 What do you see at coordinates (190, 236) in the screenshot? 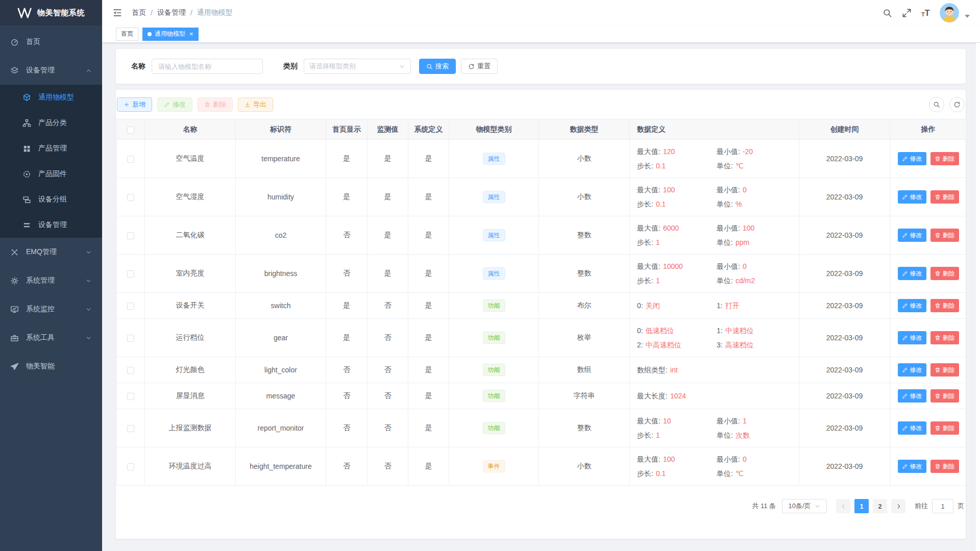
I see `cell-name: 二氧化碳` at bounding box center [190, 236].